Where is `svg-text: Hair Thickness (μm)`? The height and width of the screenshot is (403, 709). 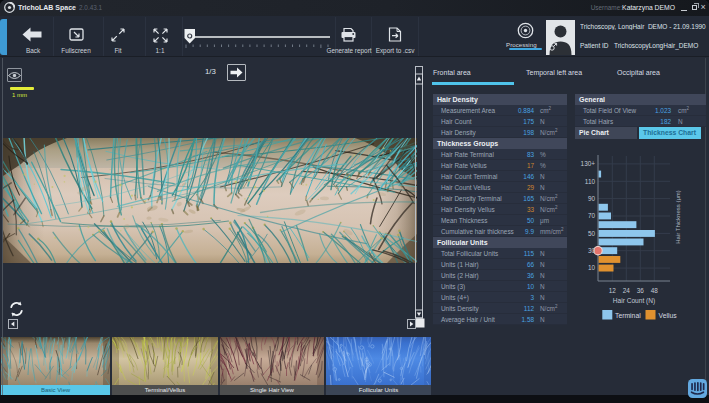
svg-text: Hair Thickness (μm) is located at coordinates (678, 217).